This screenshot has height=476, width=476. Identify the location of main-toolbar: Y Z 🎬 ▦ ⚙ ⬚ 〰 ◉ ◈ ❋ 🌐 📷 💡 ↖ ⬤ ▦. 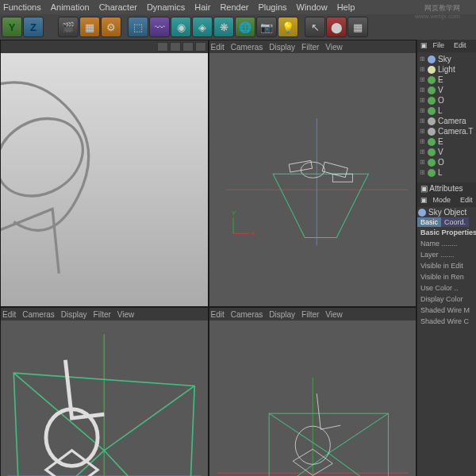
(238, 27).